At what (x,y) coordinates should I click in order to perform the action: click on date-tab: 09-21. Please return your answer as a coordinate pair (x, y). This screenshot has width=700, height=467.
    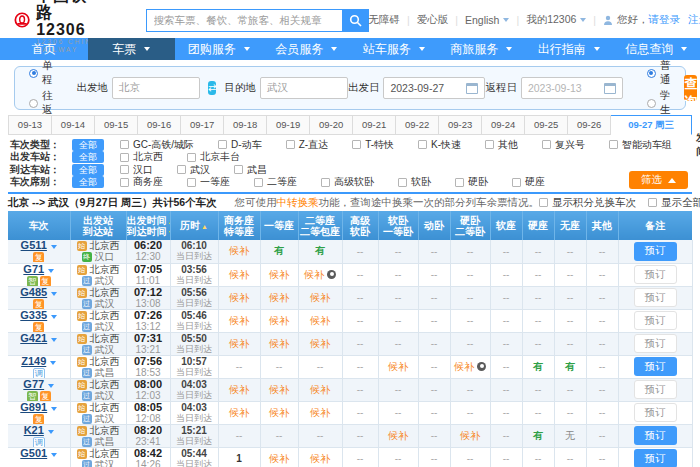
    Looking at the image, I should click on (374, 125).